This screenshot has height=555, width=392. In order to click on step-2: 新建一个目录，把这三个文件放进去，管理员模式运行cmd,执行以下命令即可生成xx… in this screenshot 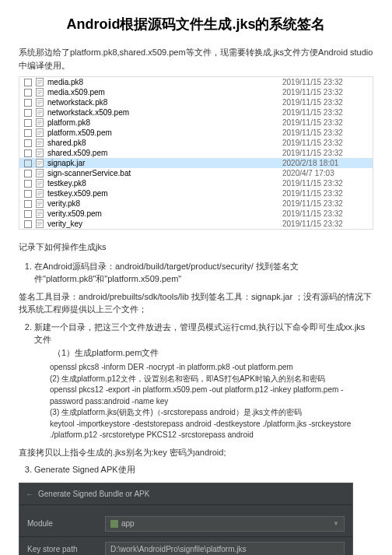, I will do `click(204, 340)`.